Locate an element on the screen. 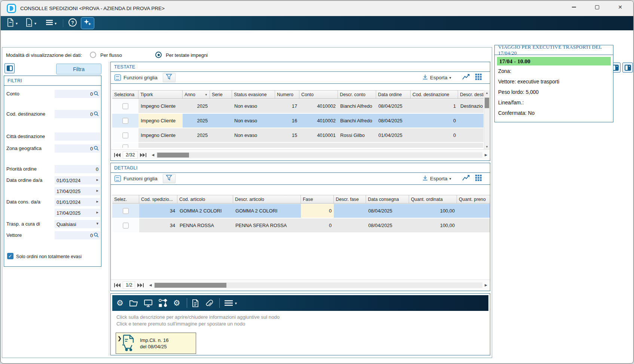  data-cons-to-field: 17/04/2025 ▸ is located at coordinates (77, 213).